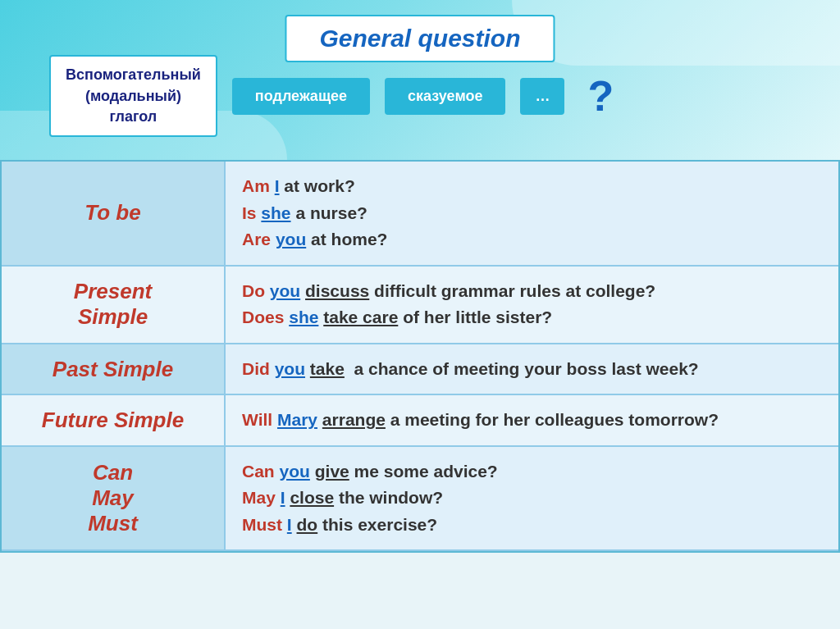  I want to click on example-future-simple-1: Will Mary arrange a meeting for her coll…, so click(532, 420).